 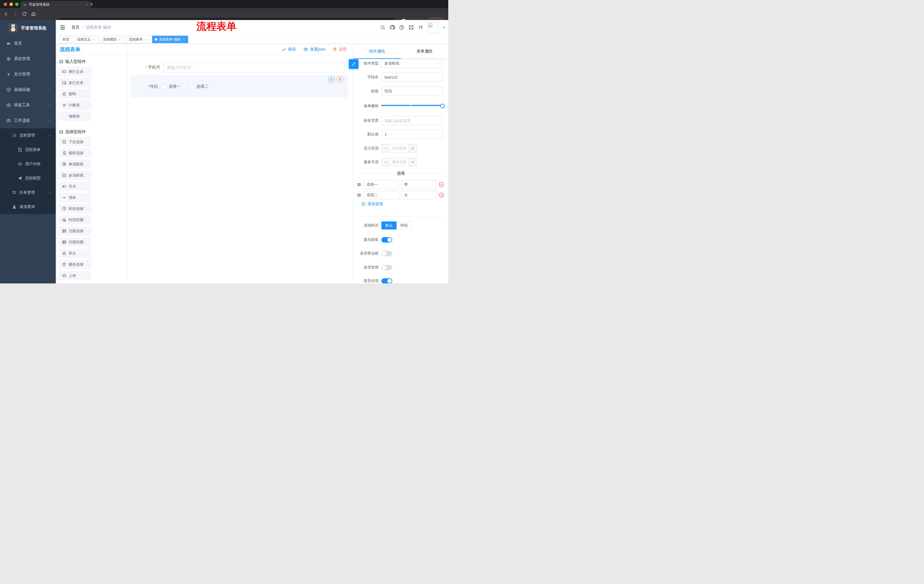 I want to click on tag-流程表单-编辑: 流程表单-编辑, so click(x=170, y=39).